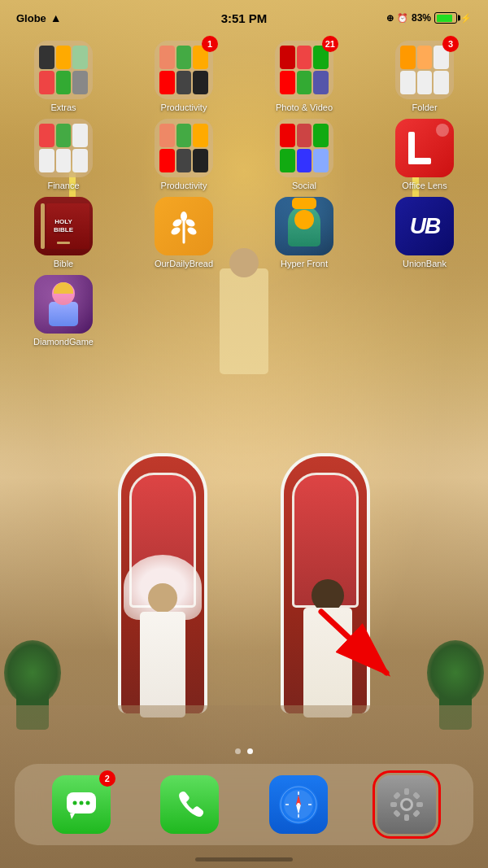 This screenshot has height=868, width=488. What do you see at coordinates (63, 107) in the screenshot?
I see `extras-label: Extras` at bounding box center [63, 107].